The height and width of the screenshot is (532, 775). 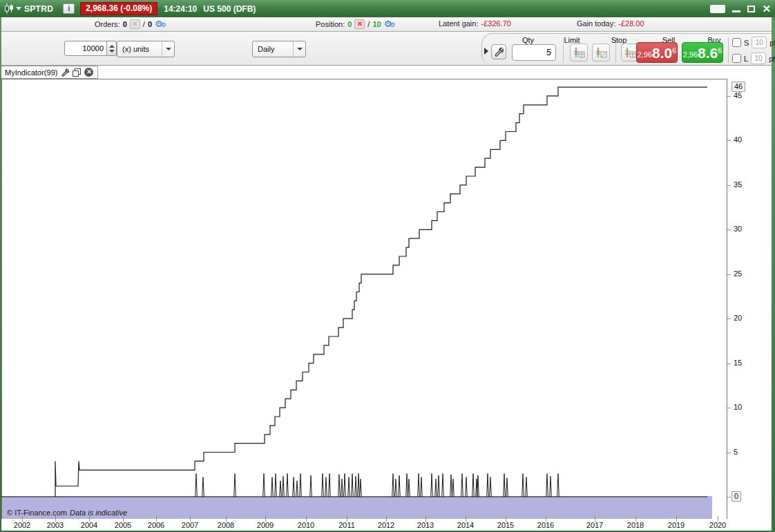 I want to click on x-tick-label: 2009, so click(x=265, y=525).